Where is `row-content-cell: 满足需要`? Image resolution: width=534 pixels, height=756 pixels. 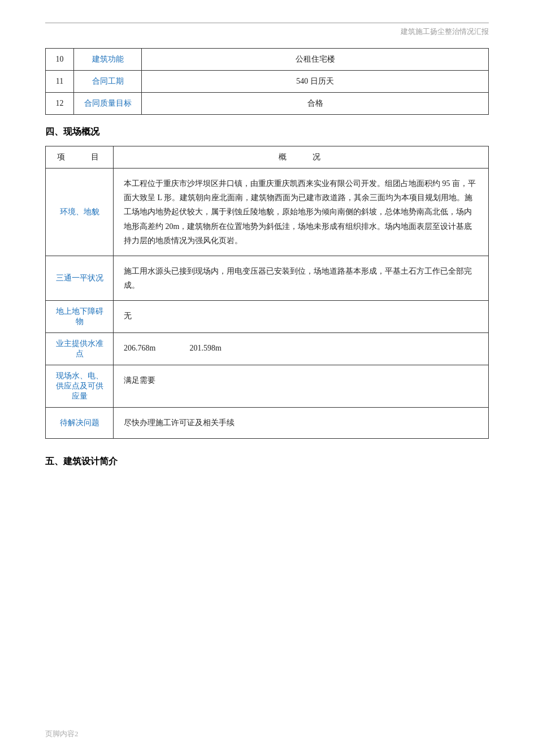 row-content-cell: 满足需要 is located at coordinates (301, 387).